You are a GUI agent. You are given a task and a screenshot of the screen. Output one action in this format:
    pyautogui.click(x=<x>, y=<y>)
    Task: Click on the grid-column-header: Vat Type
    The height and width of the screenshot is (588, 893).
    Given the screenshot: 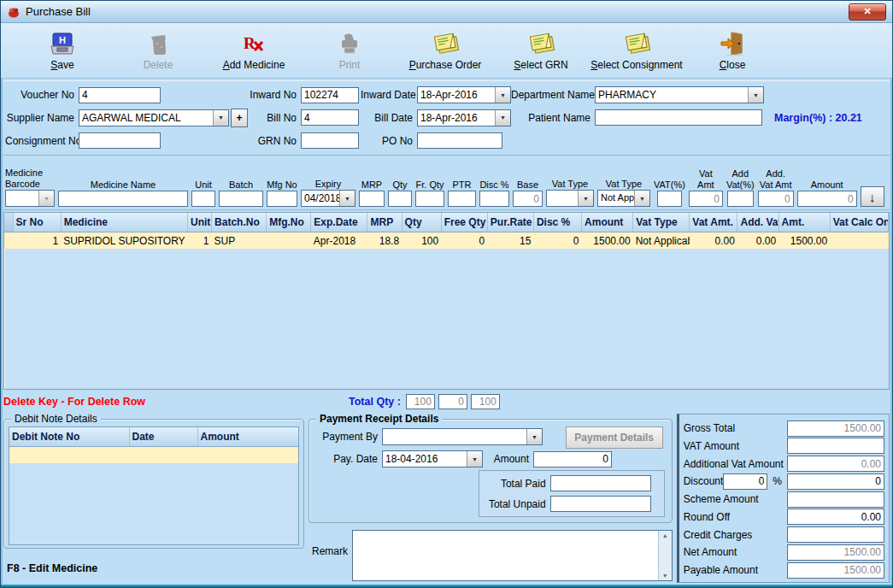 What is the action you would take?
    pyautogui.click(x=661, y=222)
    